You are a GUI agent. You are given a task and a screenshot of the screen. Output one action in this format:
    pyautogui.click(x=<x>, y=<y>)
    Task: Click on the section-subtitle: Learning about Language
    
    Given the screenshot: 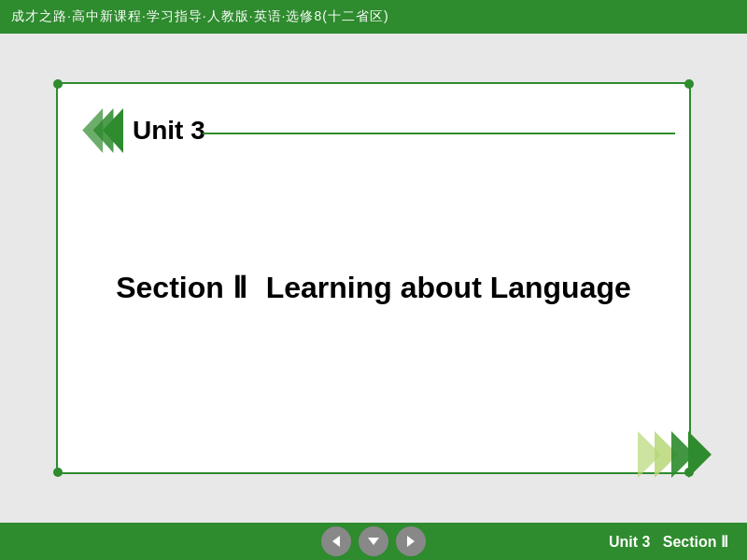 What is the action you would take?
    pyautogui.click(x=448, y=287)
    